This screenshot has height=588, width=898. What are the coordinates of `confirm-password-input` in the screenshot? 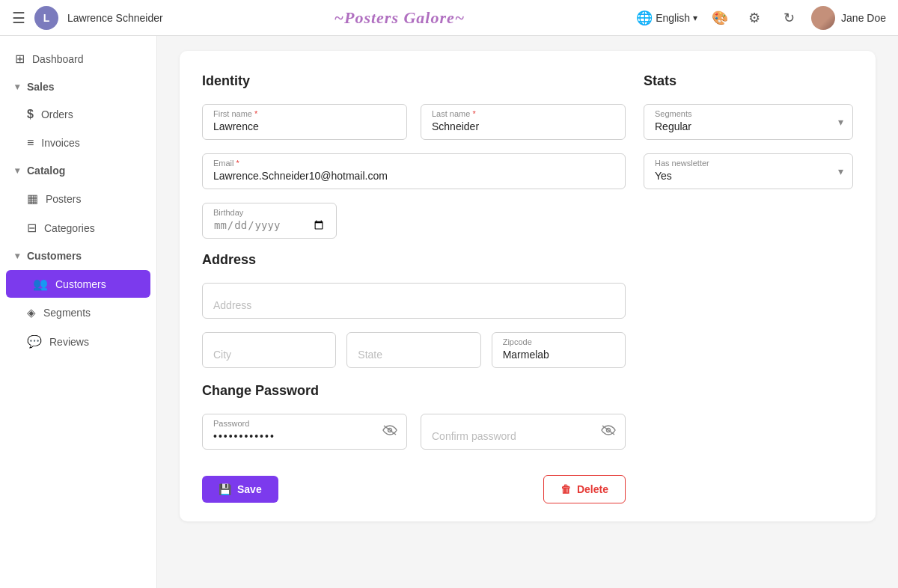 It's located at (523, 436).